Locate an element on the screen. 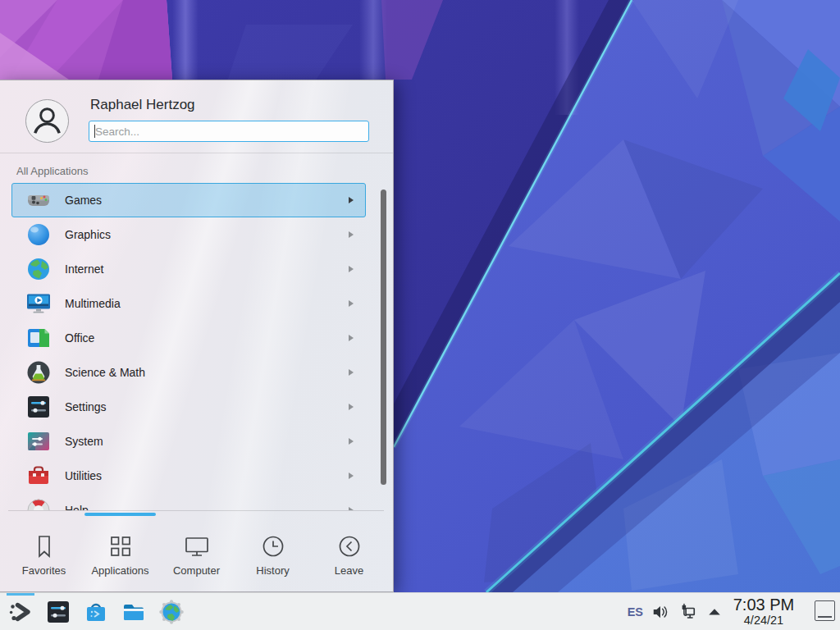  section-label: All Applications is located at coordinates (52, 171).